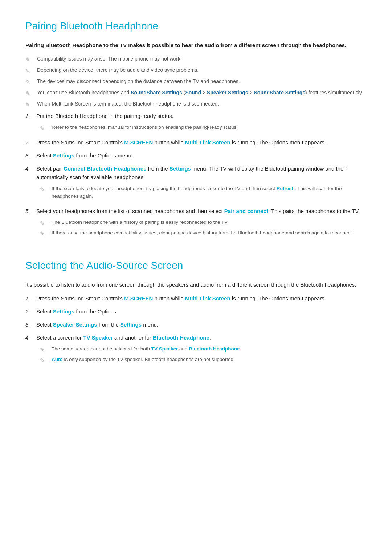  What do you see at coordinates (196, 285) in the screenshot?
I see `section2-intro: It's possible to listen to audio from on…` at bounding box center [196, 285].